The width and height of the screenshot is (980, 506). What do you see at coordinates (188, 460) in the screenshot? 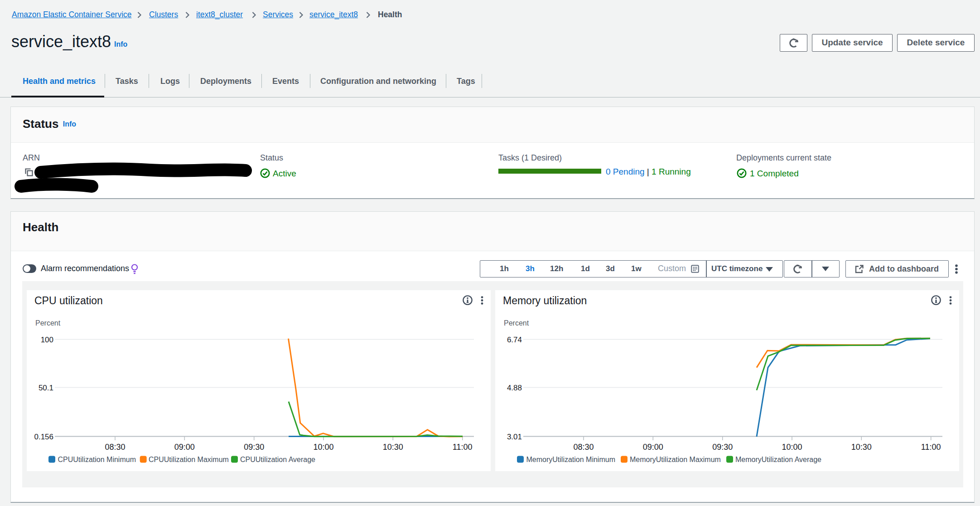
I see `svg-text: CPUUtilization Maximum` at bounding box center [188, 460].